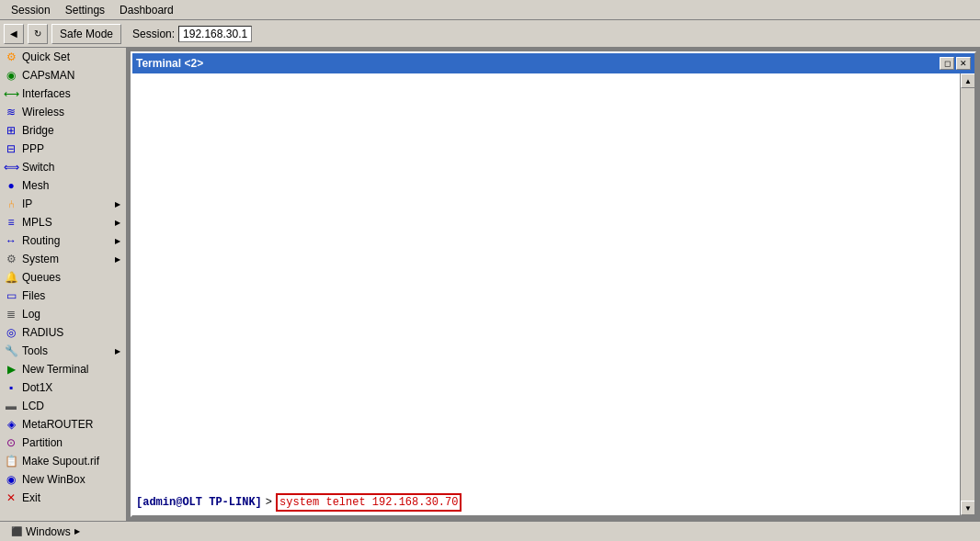  What do you see at coordinates (11, 479) in the screenshot?
I see `new-winbox-icon: ◉` at bounding box center [11, 479].